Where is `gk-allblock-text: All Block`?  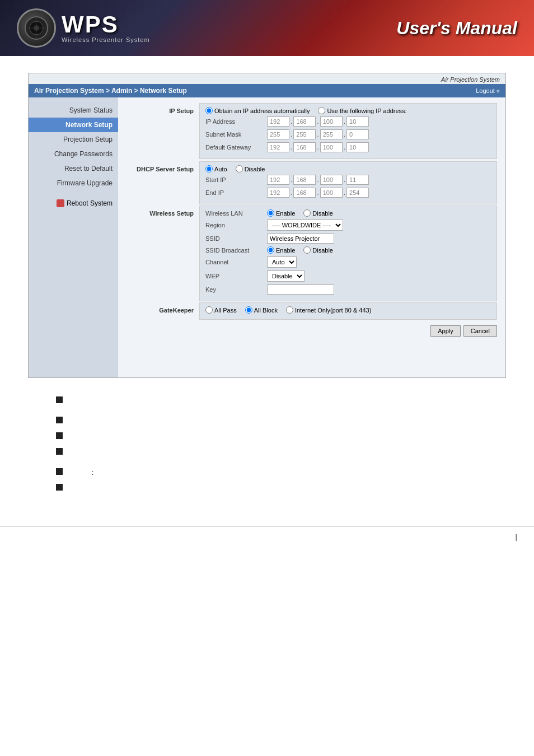
gk-allblock-text: All Block is located at coordinates (266, 310).